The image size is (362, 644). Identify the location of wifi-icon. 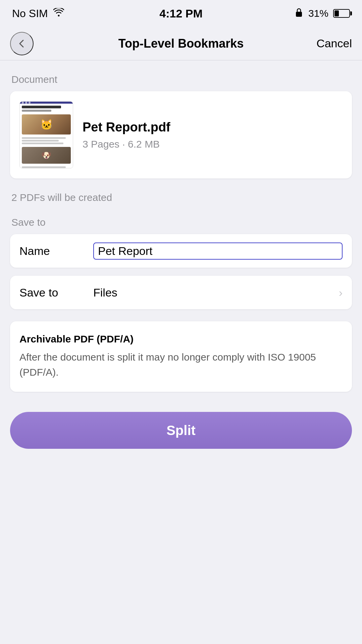
(59, 13).